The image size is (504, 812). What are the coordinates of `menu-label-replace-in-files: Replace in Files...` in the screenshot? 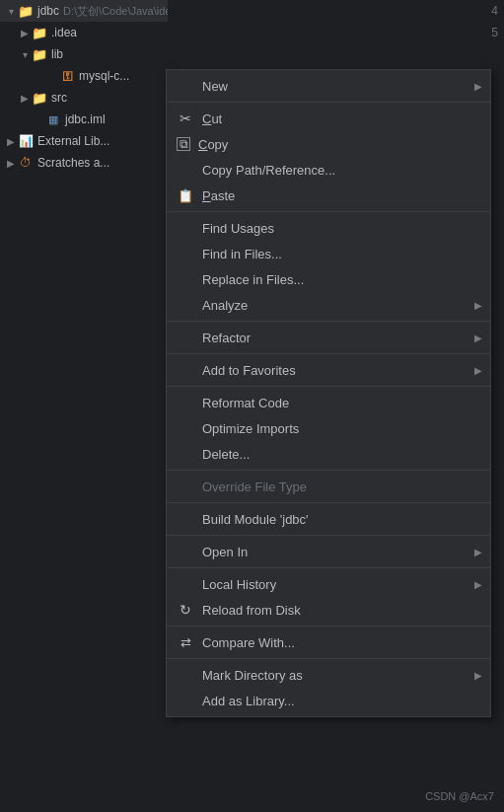 It's located at (338, 280).